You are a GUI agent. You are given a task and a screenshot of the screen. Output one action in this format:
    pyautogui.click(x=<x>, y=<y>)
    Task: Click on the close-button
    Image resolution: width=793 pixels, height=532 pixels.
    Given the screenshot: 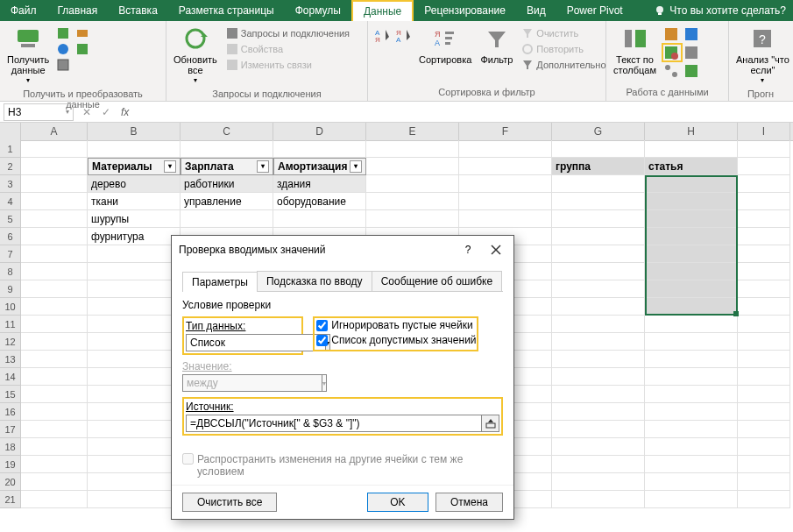 What is the action you would take?
    pyautogui.click(x=496, y=250)
    